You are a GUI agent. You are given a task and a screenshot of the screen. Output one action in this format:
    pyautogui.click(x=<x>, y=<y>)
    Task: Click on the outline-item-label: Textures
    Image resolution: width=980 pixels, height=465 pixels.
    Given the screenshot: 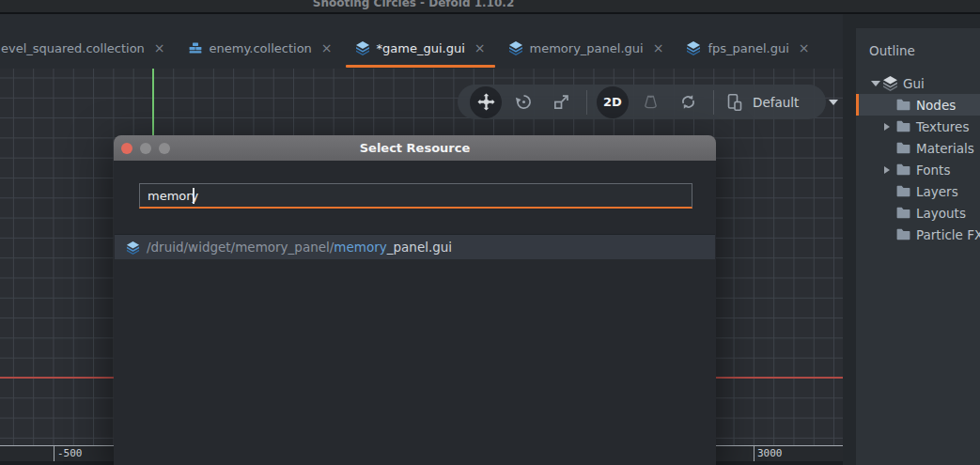 What is the action you would take?
    pyautogui.click(x=942, y=127)
    